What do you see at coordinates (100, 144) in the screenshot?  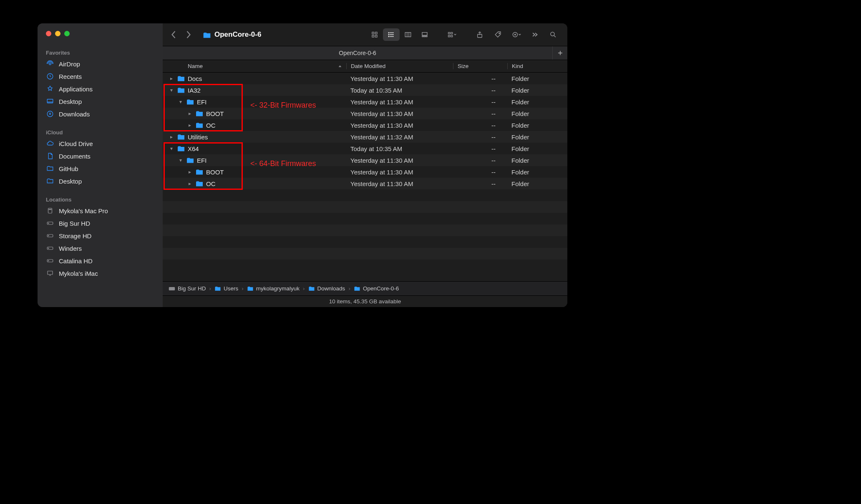 I see `sidebar-item-icloud-drive: iCloud Drive` at bounding box center [100, 144].